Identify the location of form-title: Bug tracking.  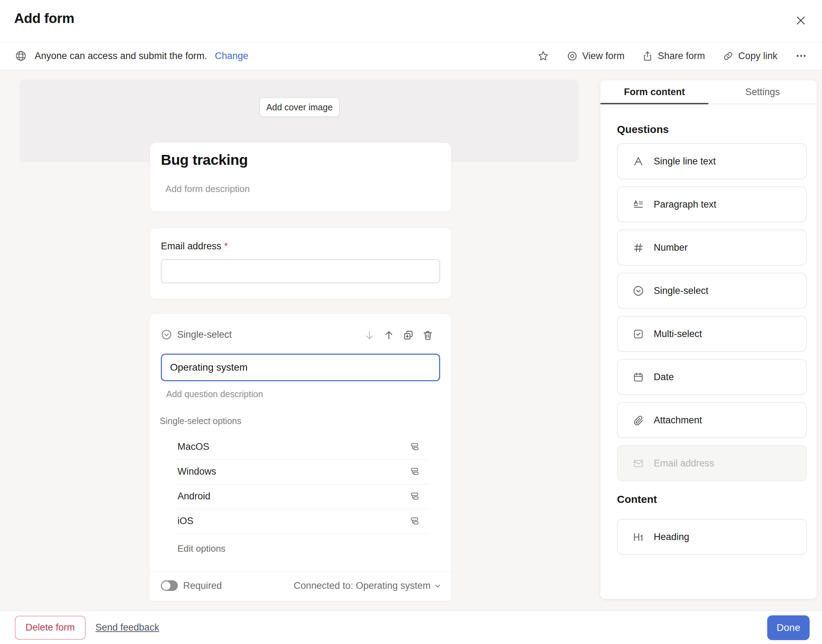
(204, 160).